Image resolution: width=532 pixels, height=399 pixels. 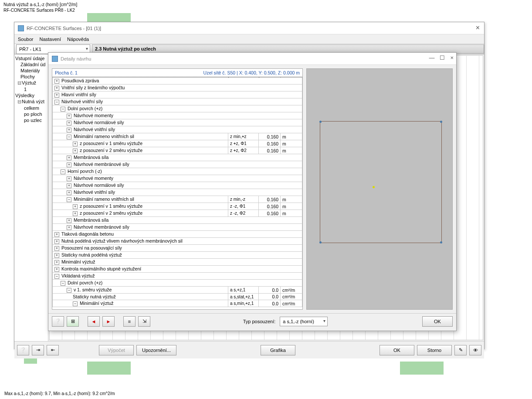 I want to click on navigator-tree: Vstupní údaje Základní úd Materiály Ploc…, so click(x=31, y=198).